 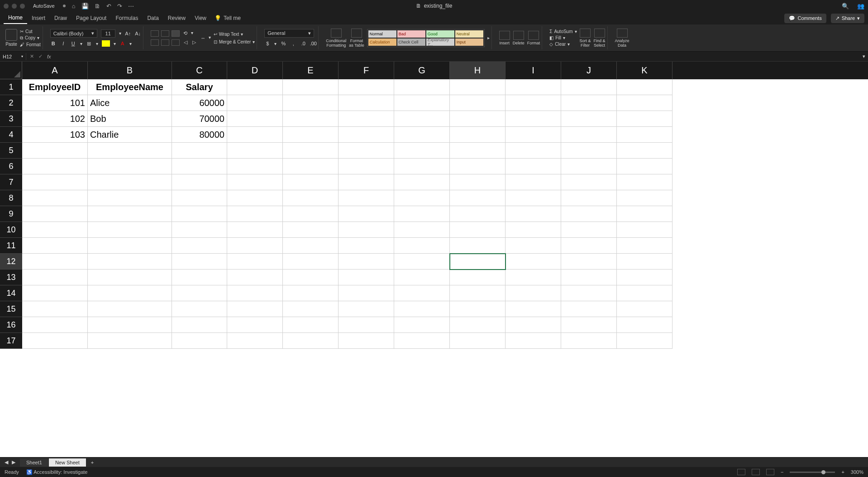 What do you see at coordinates (367, 277) in the screenshot?
I see `cell-F13` at bounding box center [367, 277].